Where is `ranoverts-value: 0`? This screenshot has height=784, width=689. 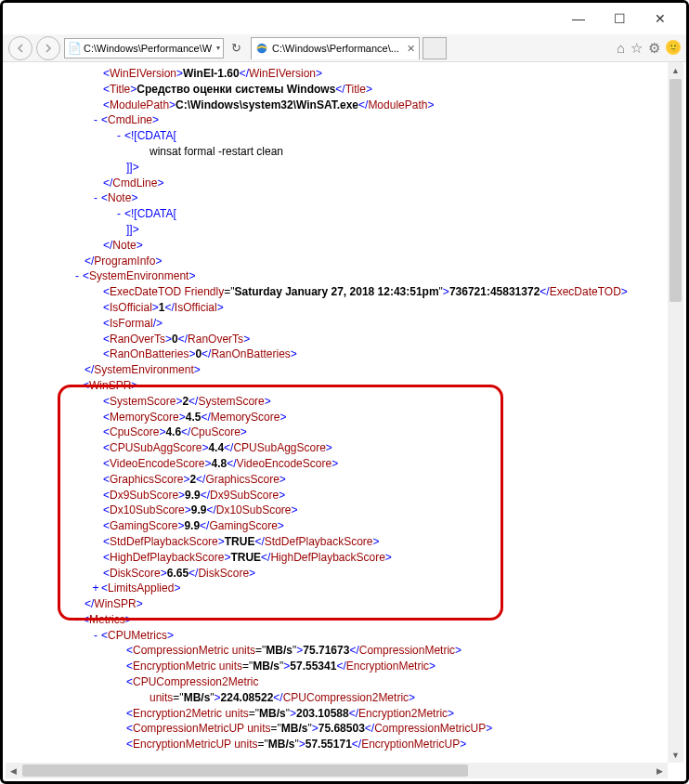 ranoverts-value: 0 is located at coordinates (175, 339).